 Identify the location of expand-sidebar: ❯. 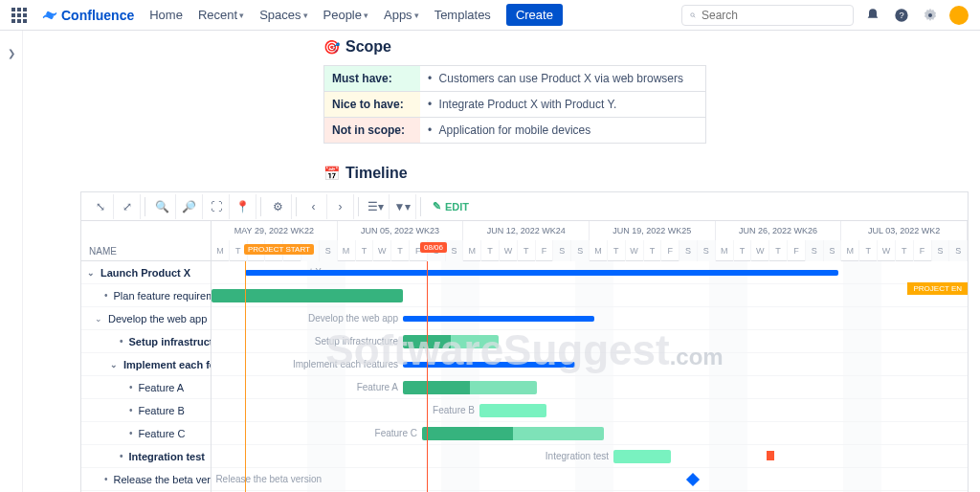
(11, 261).